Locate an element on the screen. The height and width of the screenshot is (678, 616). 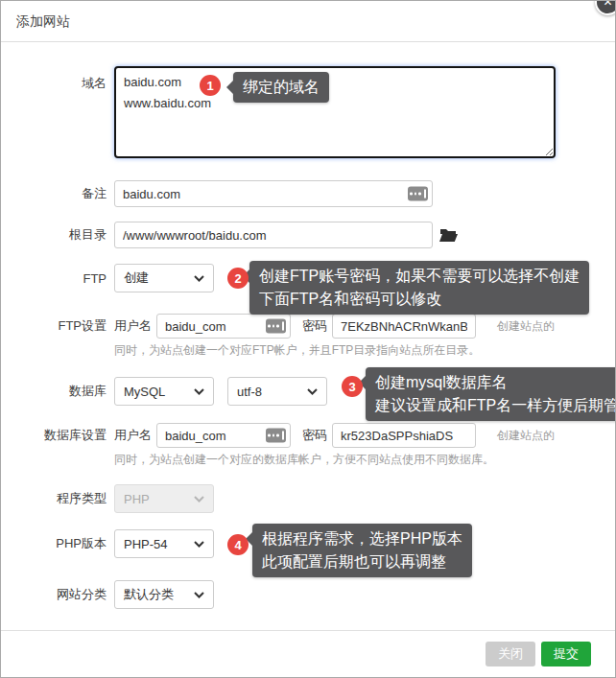
dialog-header: 添加网站 is located at coordinates (308, 21).